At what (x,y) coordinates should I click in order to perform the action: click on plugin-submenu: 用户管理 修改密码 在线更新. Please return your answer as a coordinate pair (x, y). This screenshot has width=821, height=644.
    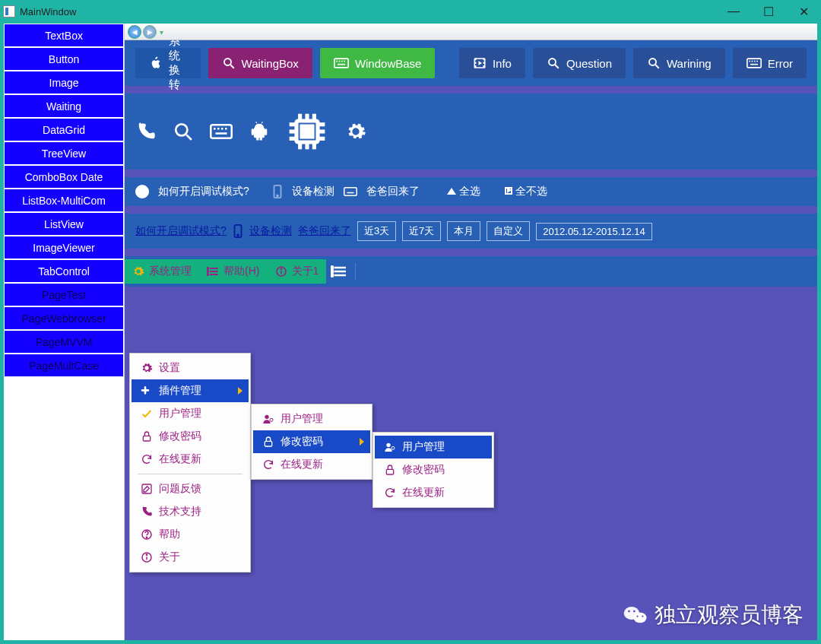
    Looking at the image, I should click on (312, 442).